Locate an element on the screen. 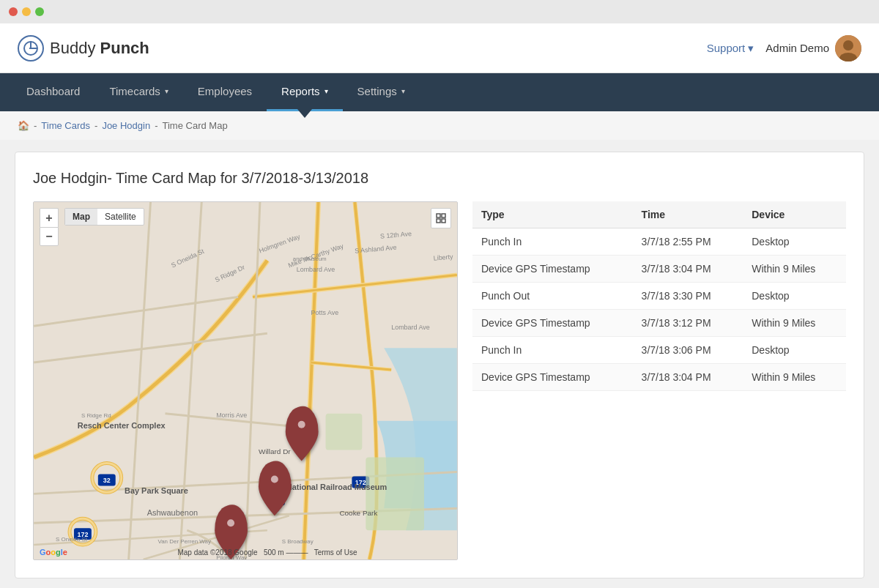  svg-text: S Oneida St is located at coordinates (72, 539).